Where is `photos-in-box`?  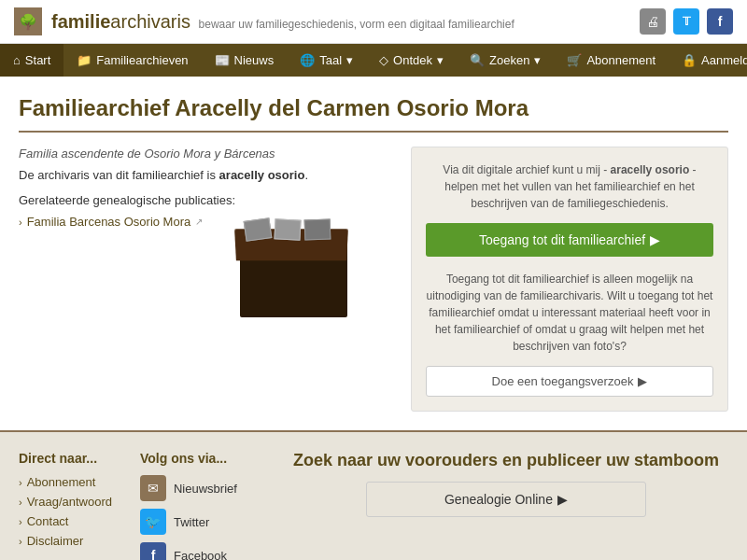 photos-in-box is located at coordinates (288, 230).